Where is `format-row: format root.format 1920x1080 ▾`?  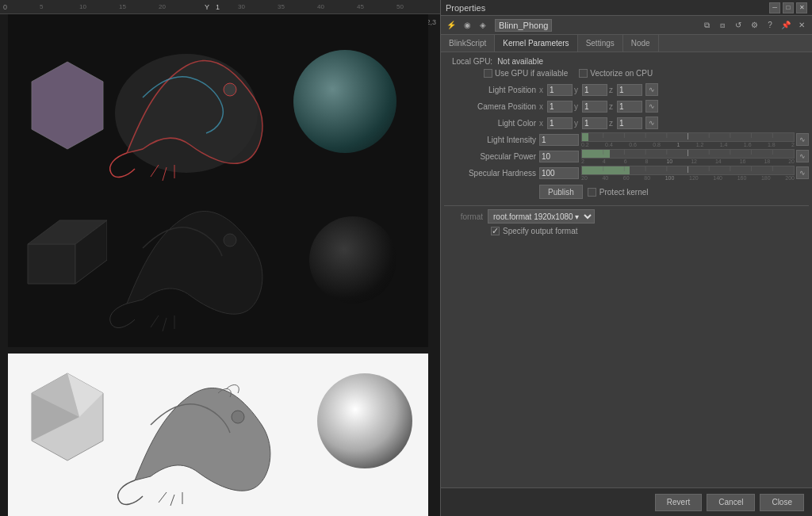 format-row: format root.format 1920x1080 ▾ is located at coordinates (626, 216).